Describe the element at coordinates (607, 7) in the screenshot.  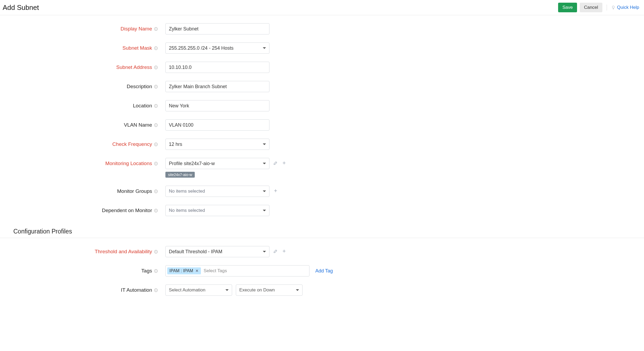
I see `separator` at that location.